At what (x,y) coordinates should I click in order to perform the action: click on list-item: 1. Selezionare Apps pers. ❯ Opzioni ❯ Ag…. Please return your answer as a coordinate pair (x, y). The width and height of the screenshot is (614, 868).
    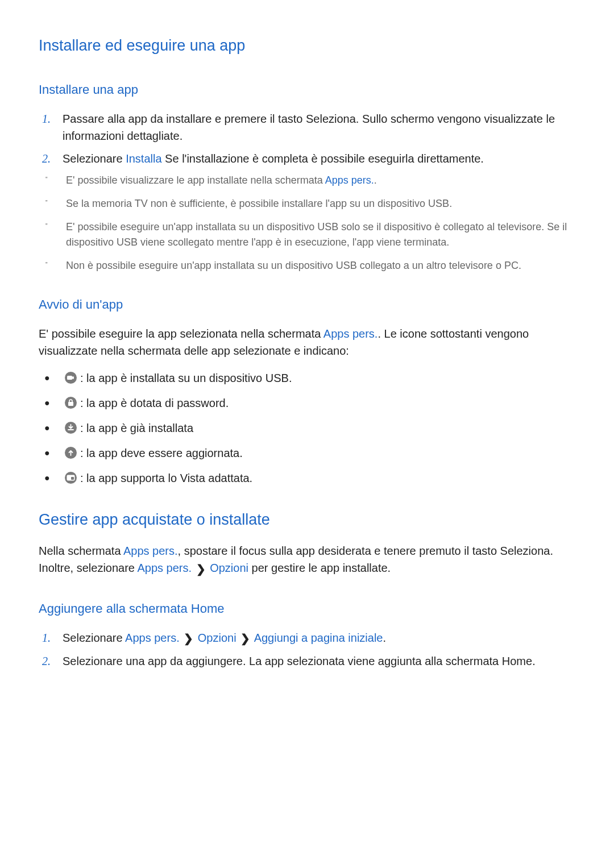
    Looking at the image, I should click on (307, 638).